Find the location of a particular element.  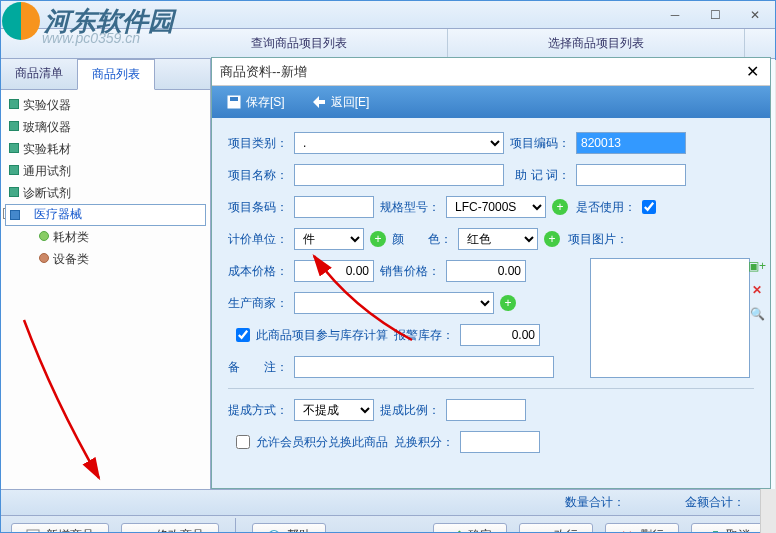

select-color: 红色 is located at coordinates (498, 239).